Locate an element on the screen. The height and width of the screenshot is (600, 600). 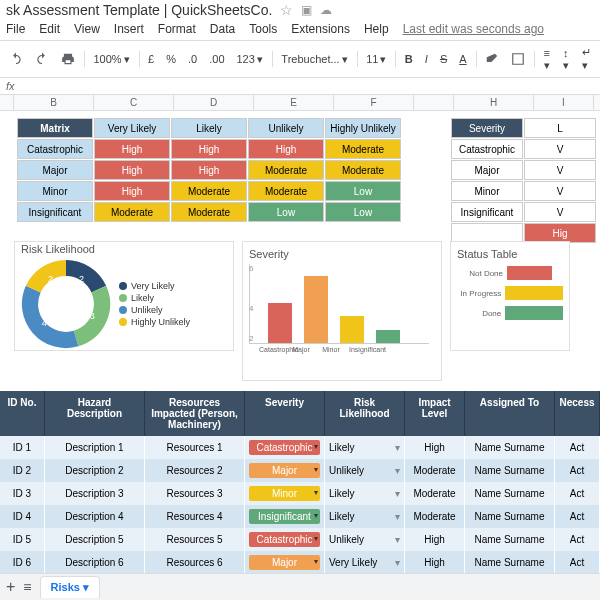
menu-file: File is located at coordinates (16, 29).